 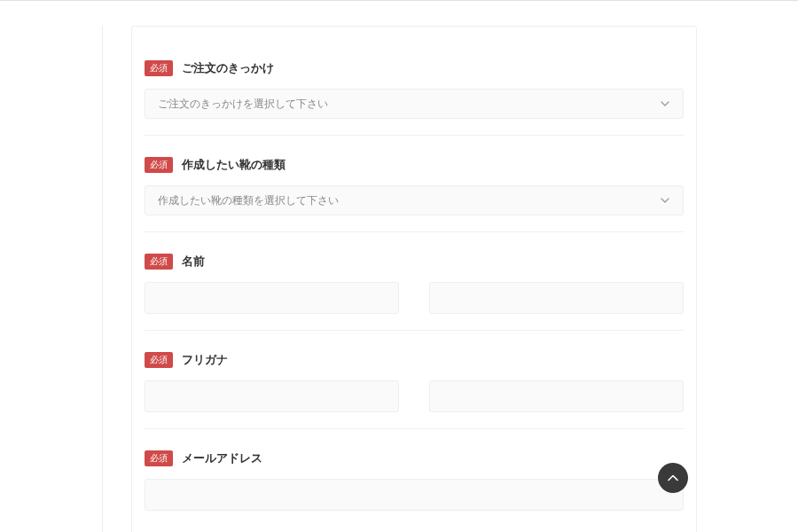 I want to click on field-label-shoe-type: 作成したい靴の種類, so click(x=234, y=165).